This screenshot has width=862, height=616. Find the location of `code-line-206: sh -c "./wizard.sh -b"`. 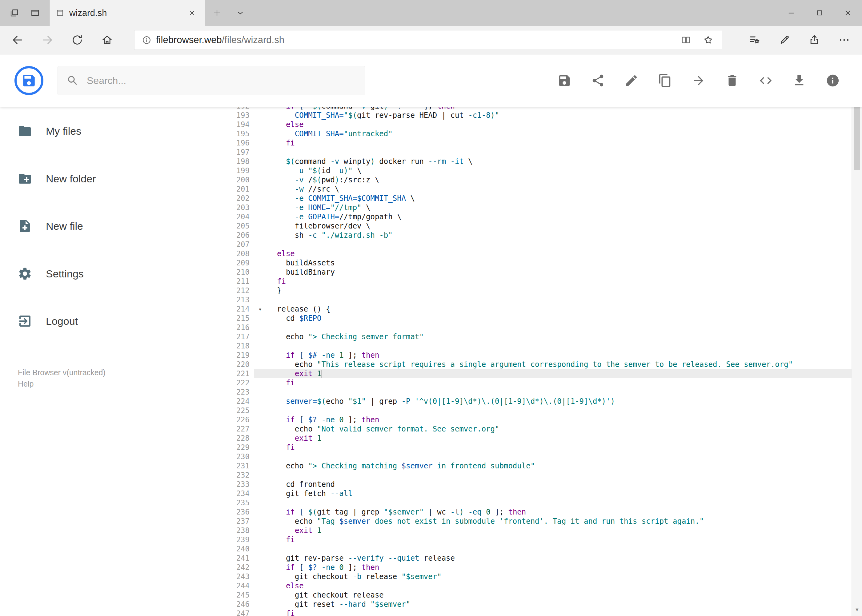

code-line-206: sh -c "./wizard.sh -b" is located at coordinates (569, 235).